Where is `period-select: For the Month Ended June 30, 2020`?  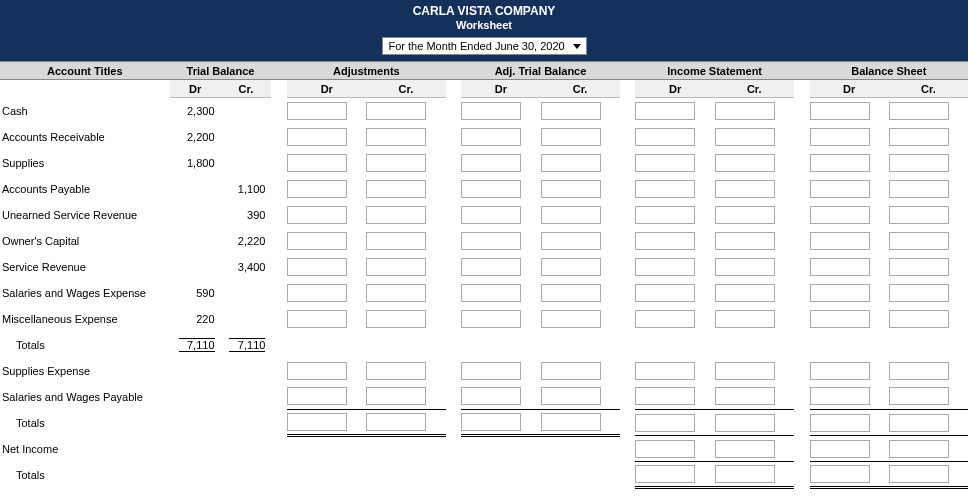
period-select: For the Month Ended June 30, 2020 is located at coordinates (484, 46).